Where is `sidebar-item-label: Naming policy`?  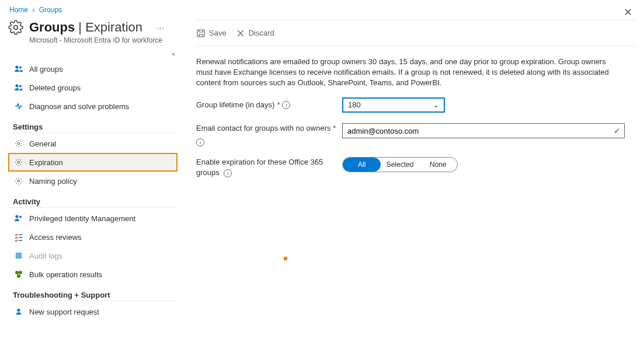 sidebar-item-label: Naming policy is located at coordinates (53, 181).